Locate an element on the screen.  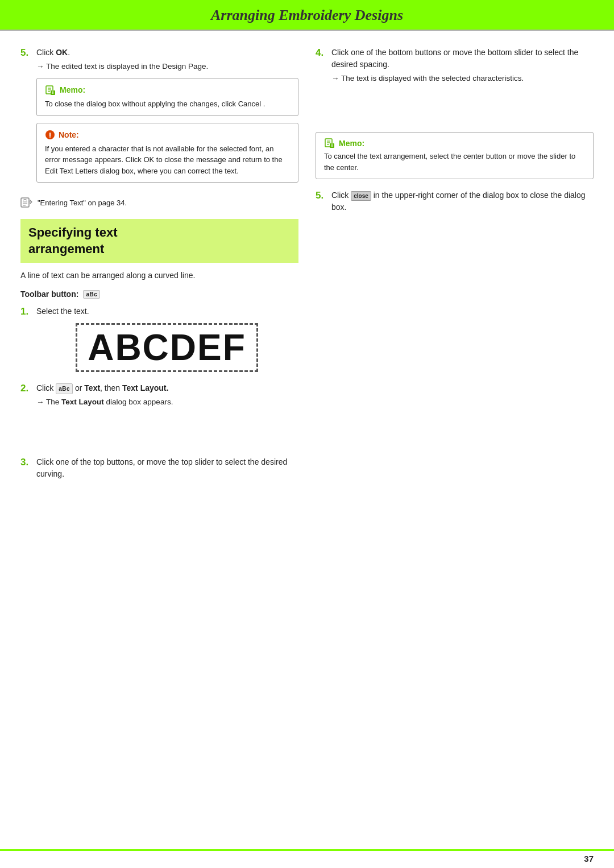
step-2-text-layout-bold: Text Layout. is located at coordinates (146, 388).